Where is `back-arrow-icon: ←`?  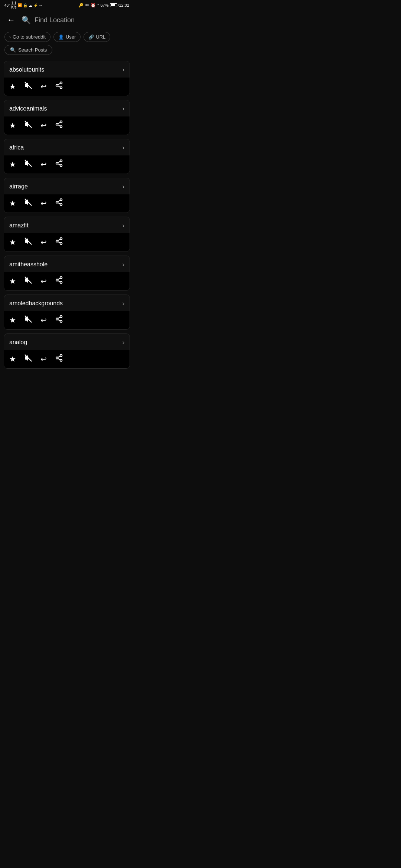
back-arrow-icon: ← is located at coordinates (11, 20).